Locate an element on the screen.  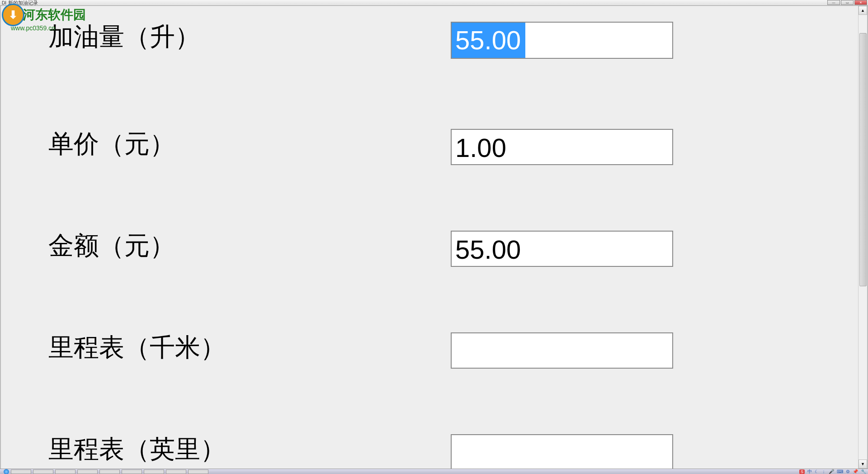
input-unit-price: 1.00 is located at coordinates (562, 147).